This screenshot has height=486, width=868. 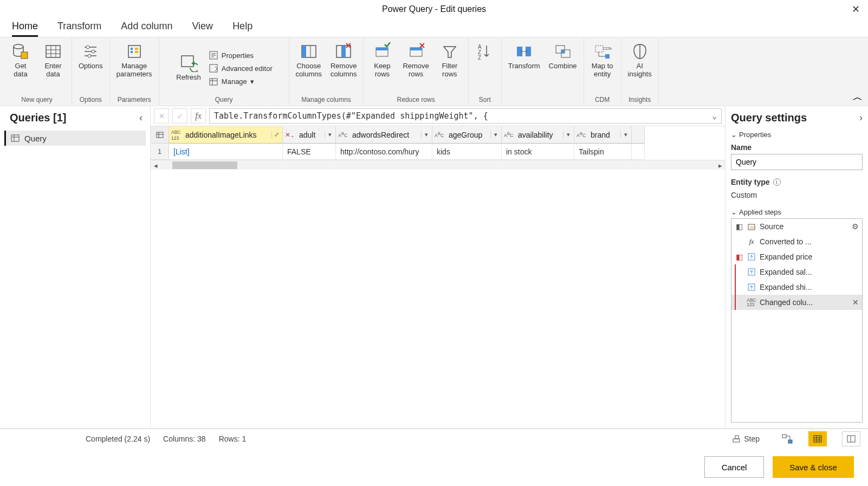 I want to click on map-to-entity-button: CDM Map to entity, so click(x=603, y=60).